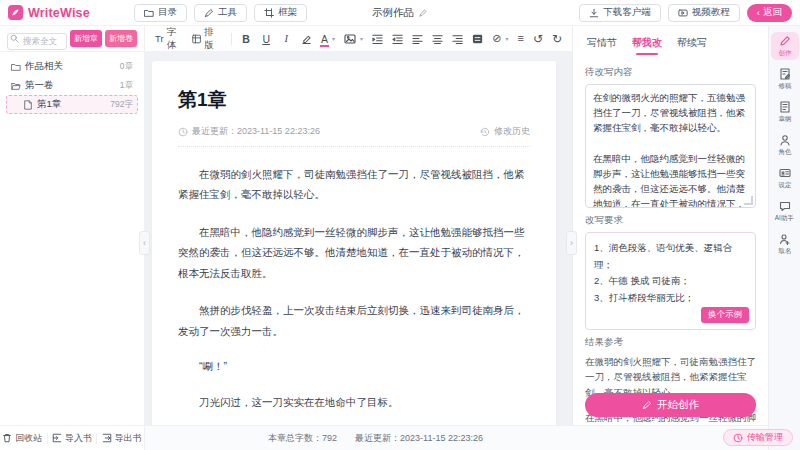 The image size is (800, 450). I want to click on writewise-logo-icon, so click(16, 12).